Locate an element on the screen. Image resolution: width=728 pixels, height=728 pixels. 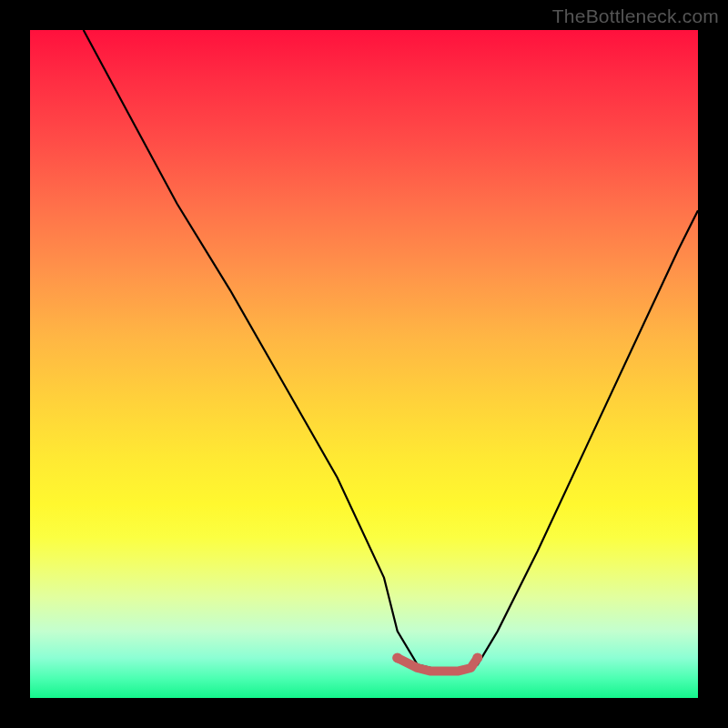
flat-zone-dot-right is located at coordinates (477, 657).